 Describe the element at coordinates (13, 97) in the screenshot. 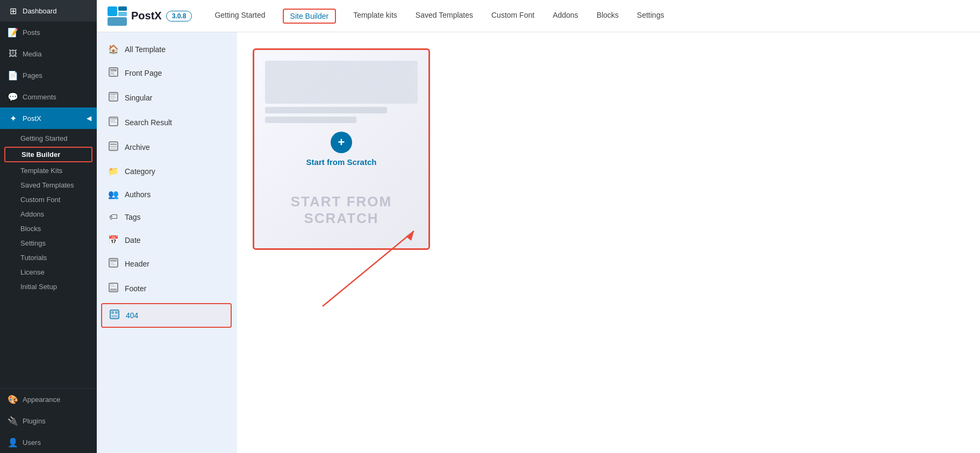

I see `comments-icon: 💬` at that location.